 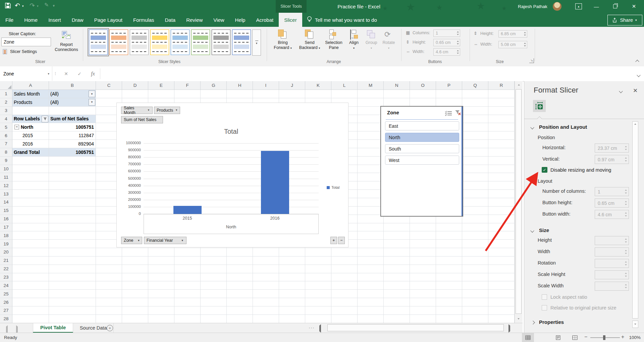 I want to click on tell-me-box: Tell me what you want to do, so click(x=342, y=20).